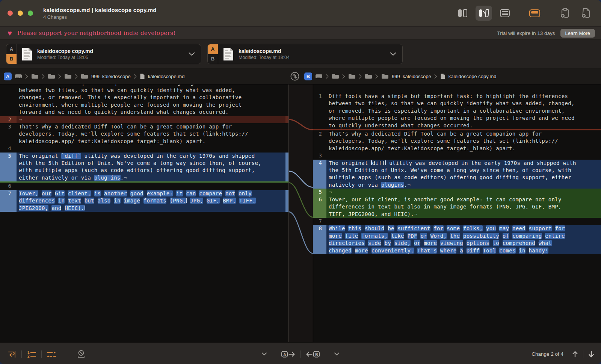 The image size is (601, 364). What do you see at coordinates (151, 101) in the screenshot?
I see `line-text: between two files, so that we can quickl…` at bounding box center [151, 101].